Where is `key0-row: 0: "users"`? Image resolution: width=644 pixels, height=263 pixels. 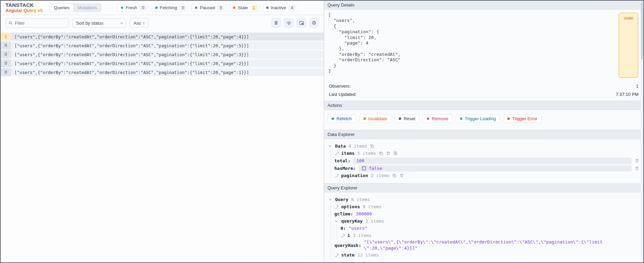 key0-row: 0: "users" is located at coordinates (490, 228).